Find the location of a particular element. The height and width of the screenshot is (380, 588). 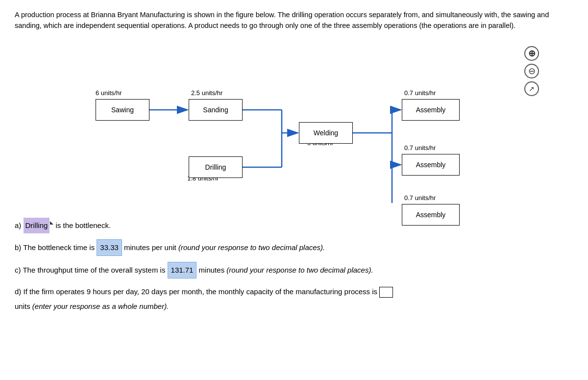

qa-item-a: a) Drilling is the bottleneck. is located at coordinates (294, 226).